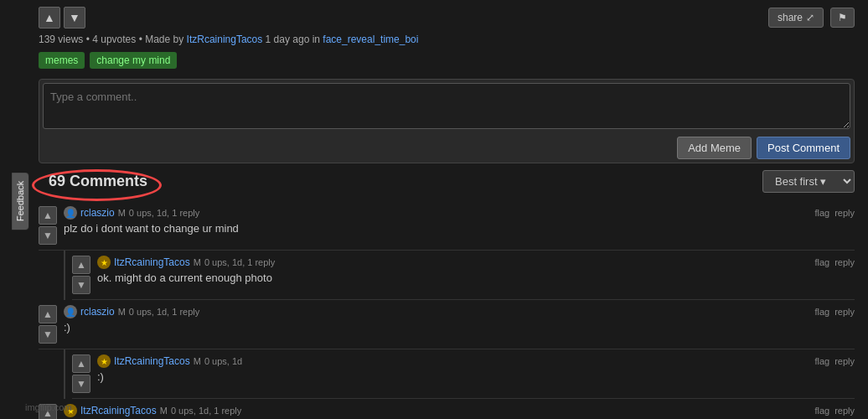 The image size is (868, 419). Describe the element at coordinates (60, 39) in the screenshot. I see `views-count: 139 views` at that location.